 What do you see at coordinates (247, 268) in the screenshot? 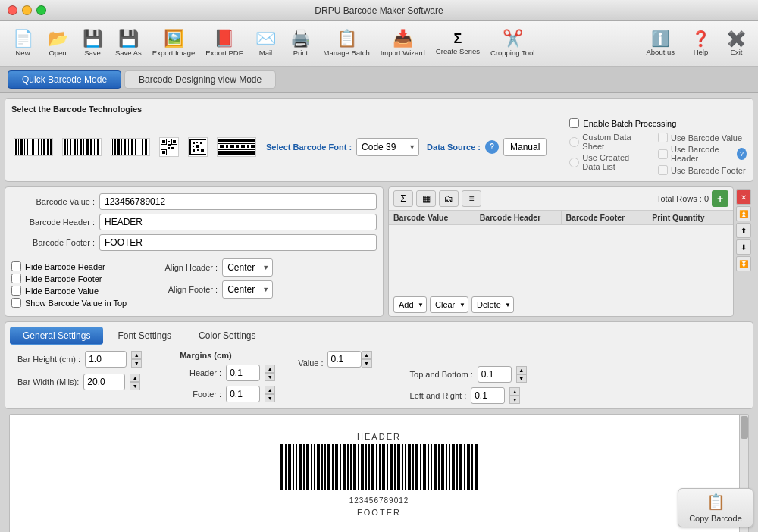
I see `align-header-select: CenterLeftRight` at bounding box center [247, 268].